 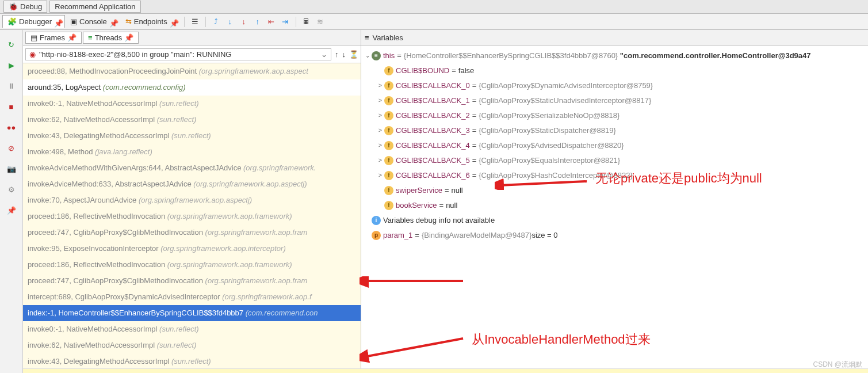 What do you see at coordinates (135, 54) in the screenshot?
I see `thread-label: "http-nio-8188-exec-2"@8,500 in group "m…` at bounding box center [135, 54].